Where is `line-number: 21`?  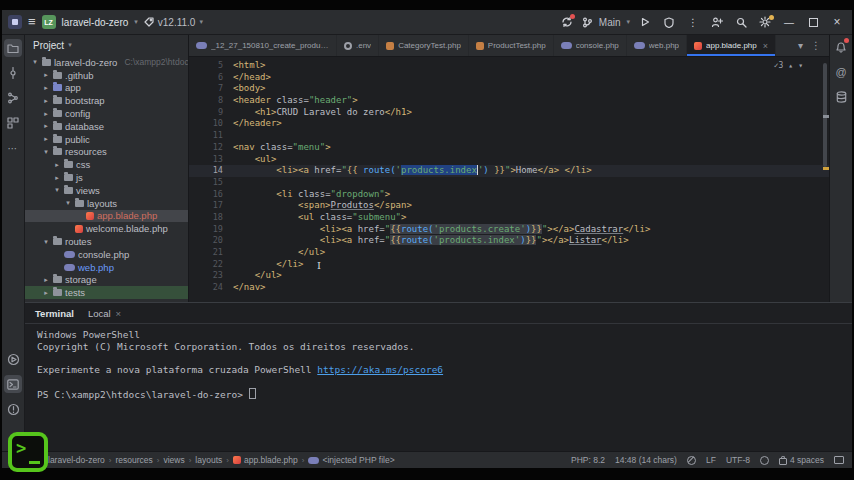
line-number: 21 is located at coordinates (211, 253).